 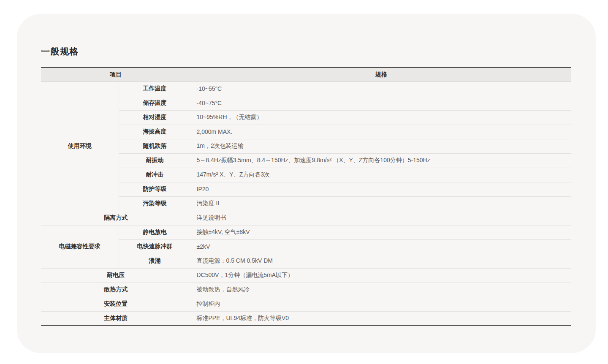 What do you see at coordinates (155, 89) in the screenshot?
I see `item-cell: 工作温度` at bounding box center [155, 89].